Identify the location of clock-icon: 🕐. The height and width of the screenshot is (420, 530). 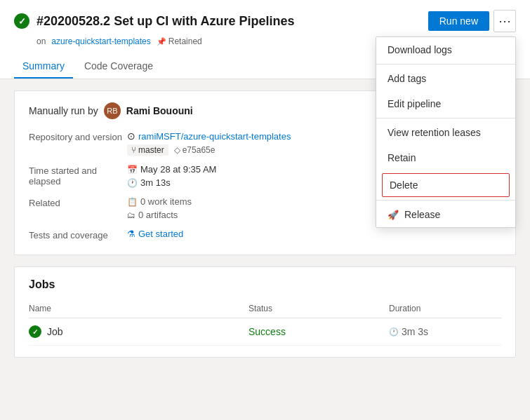
(132, 183).